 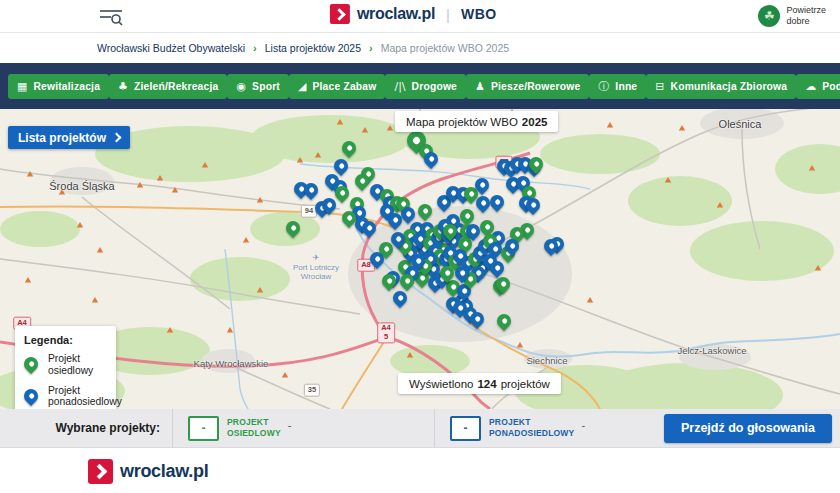 What do you see at coordinates (123, 86) in the screenshot?
I see `tree-icon: ♣` at bounding box center [123, 86].